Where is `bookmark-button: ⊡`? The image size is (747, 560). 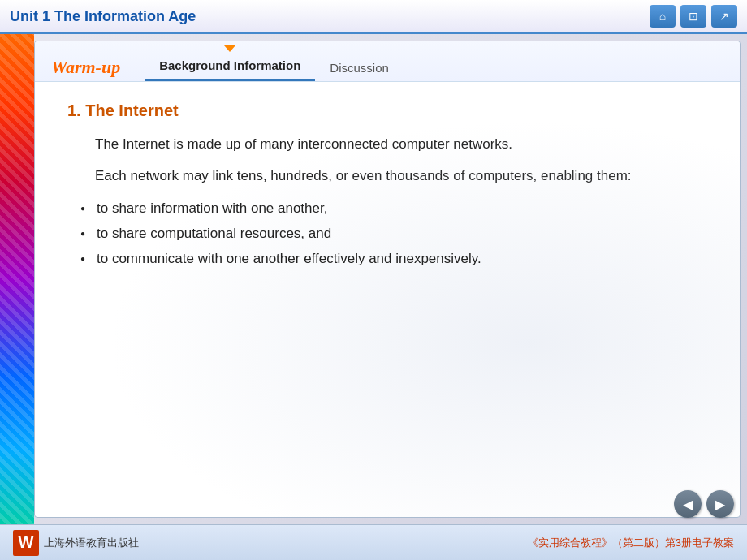 bookmark-button: ⊡ is located at coordinates (693, 16).